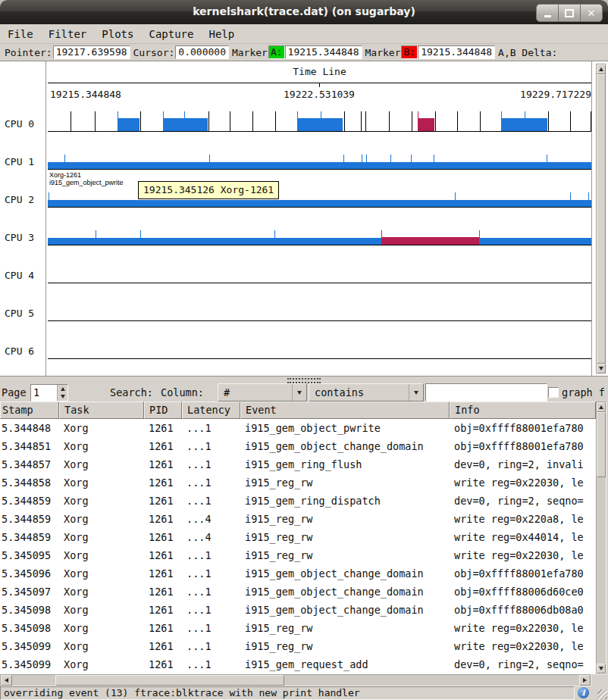 Image resolution: width=608 pixels, height=700 pixels. Describe the element at coordinates (298, 555) in the screenshot. I see `table-row: 5.345095Xorg1261...1i915_reg_rwwrite reg…` at that location.